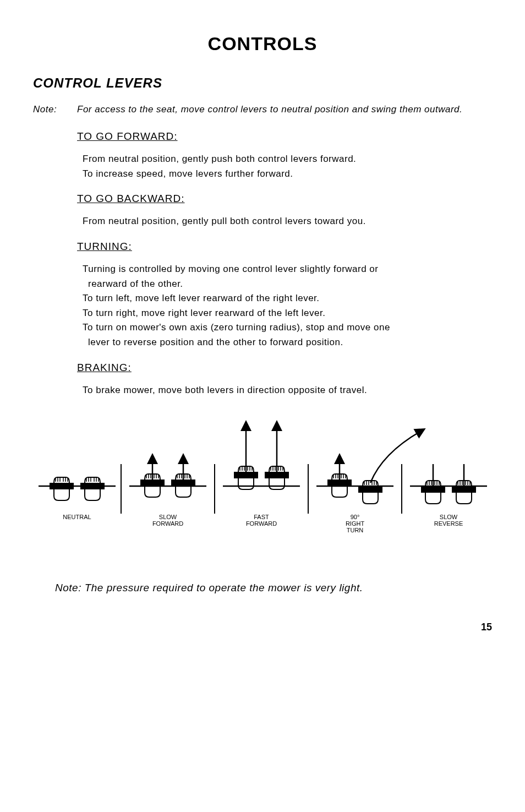 This screenshot has height=812, width=525. What do you see at coordinates (55, 110) in the screenshot?
I see `note-label: Note:` at bounding box center [55, 110].